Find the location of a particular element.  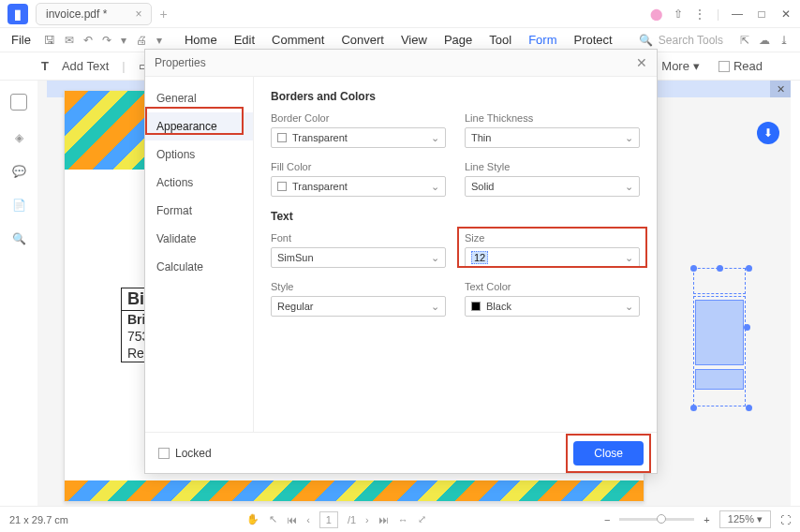

fill-color-label: Fill Color is located at coordinates (358, 167).